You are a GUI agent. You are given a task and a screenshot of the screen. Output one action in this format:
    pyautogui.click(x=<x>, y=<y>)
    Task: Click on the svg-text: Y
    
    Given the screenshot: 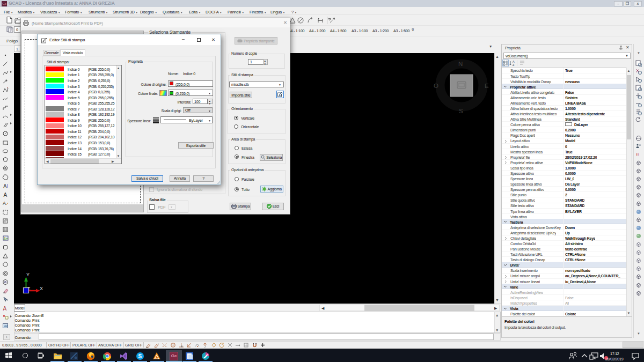 What is the action you would take?
    pyautogui.click(x=28, y=275)
    